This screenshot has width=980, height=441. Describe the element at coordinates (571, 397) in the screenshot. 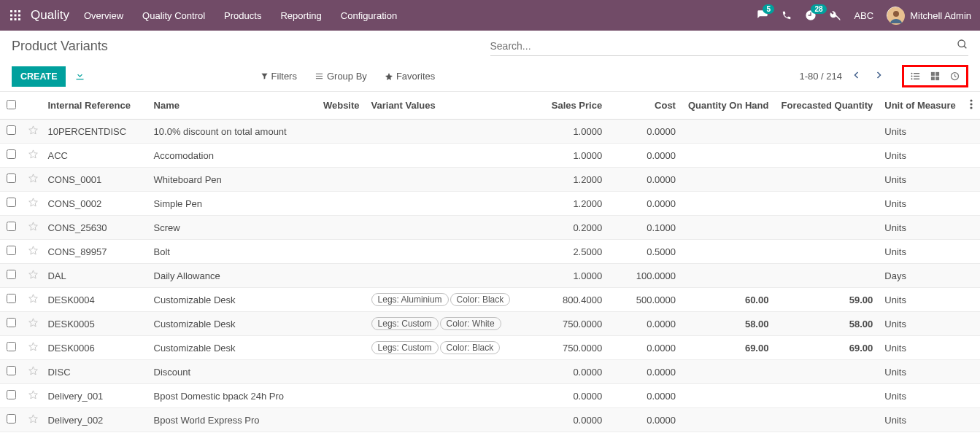

I see `cell-price: 0.0000` at that location.